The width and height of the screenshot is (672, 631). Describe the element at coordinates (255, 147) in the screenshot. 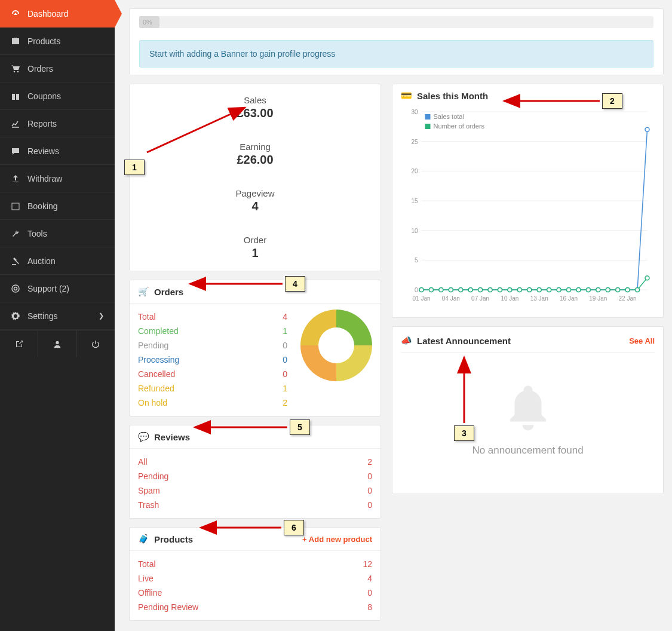

I see `earning-label: Earning` at that location.